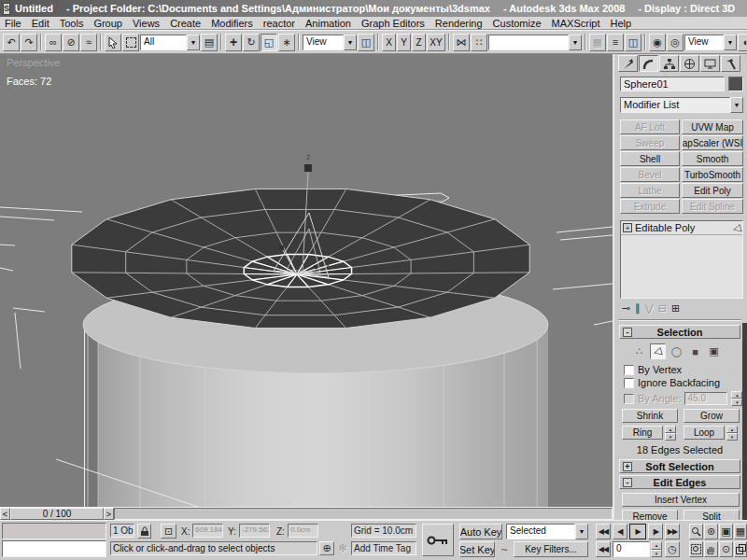  What do you see at coordinates (144, 531) in the screenshot?
I see `selection-lock-icon` at bounding box center [144, 531].